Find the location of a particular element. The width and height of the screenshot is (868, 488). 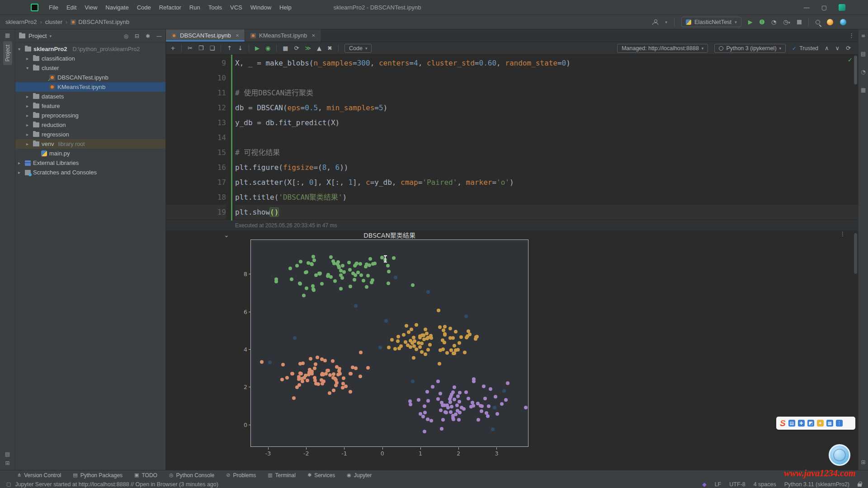

menu-file: File is located at coordinates (53, 7).